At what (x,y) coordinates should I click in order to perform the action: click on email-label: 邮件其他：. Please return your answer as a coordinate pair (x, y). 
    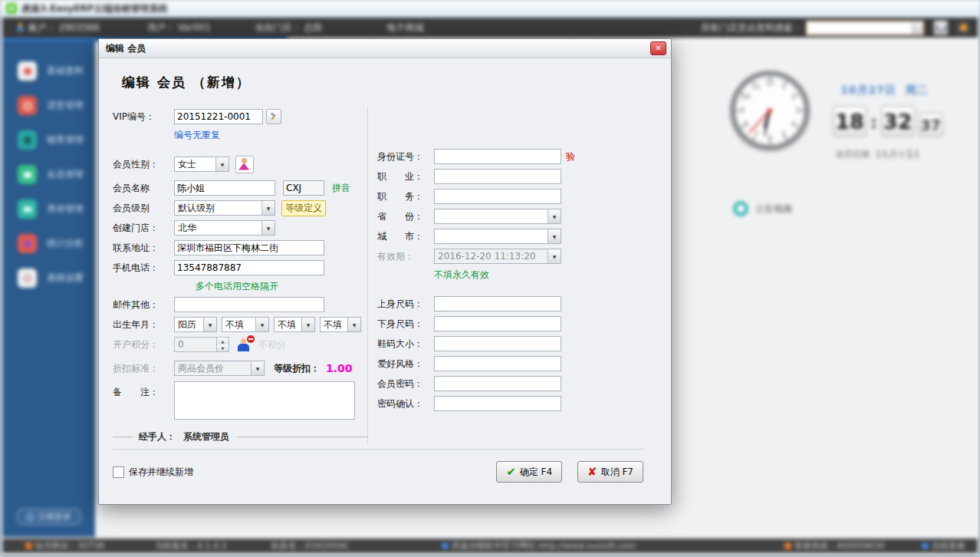
    Looking at the image, I should click on (143, 305).